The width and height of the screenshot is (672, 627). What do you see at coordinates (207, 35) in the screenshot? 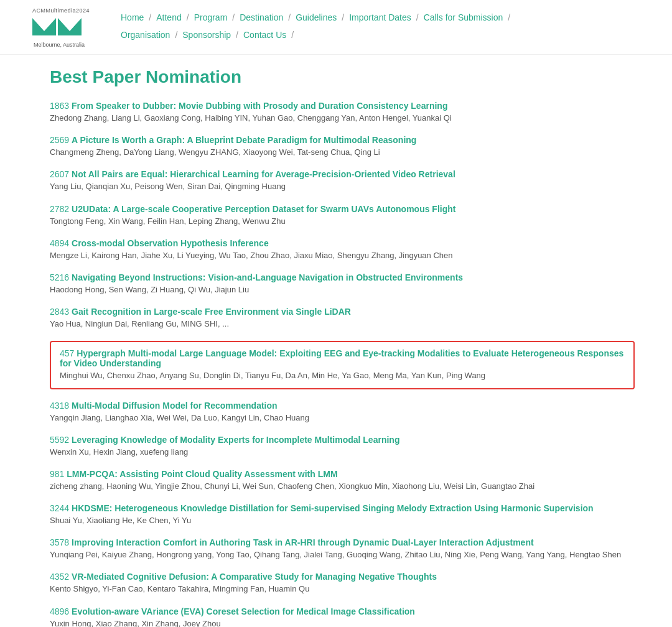
I see `nav-item-sponsorship: Sponsorship` at bounding box center [207, 35].